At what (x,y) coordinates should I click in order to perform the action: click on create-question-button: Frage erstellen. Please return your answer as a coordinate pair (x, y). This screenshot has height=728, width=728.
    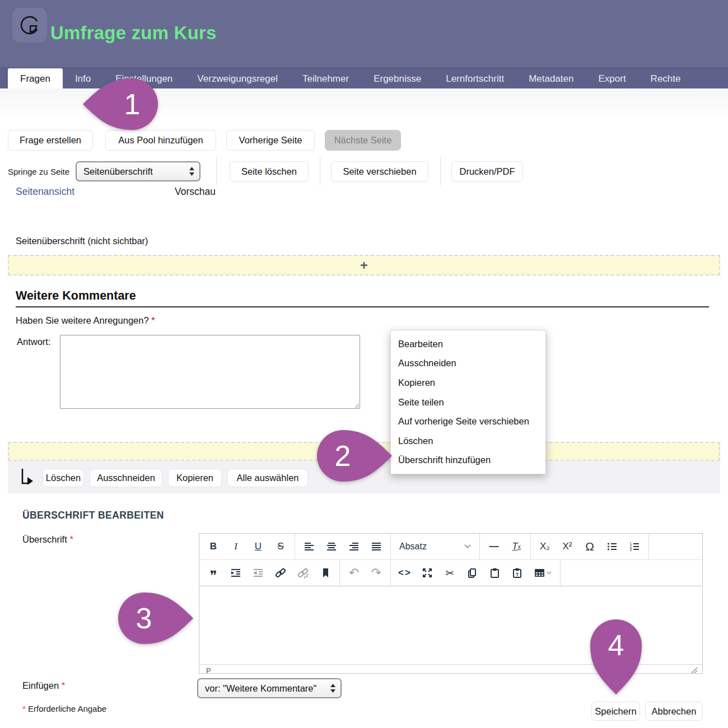
    Looking at the image, I should click on (50, 140).